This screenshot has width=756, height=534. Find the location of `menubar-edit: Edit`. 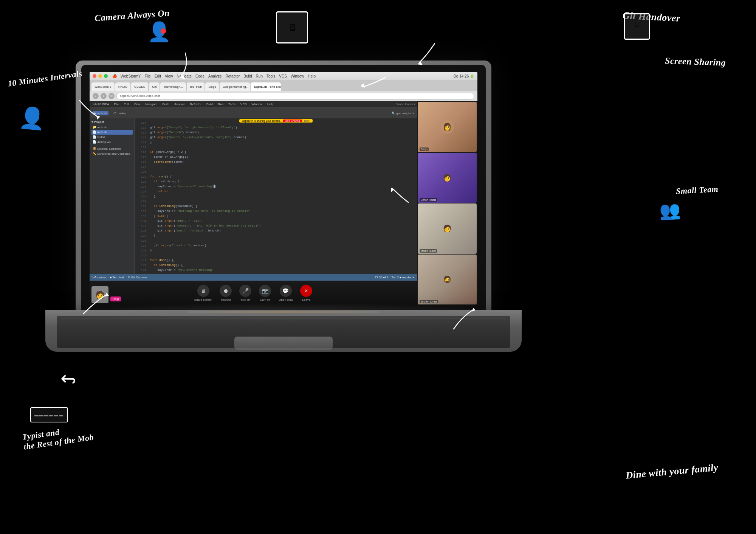

menubar-edit: Edit is located at coordinates (158, 76).